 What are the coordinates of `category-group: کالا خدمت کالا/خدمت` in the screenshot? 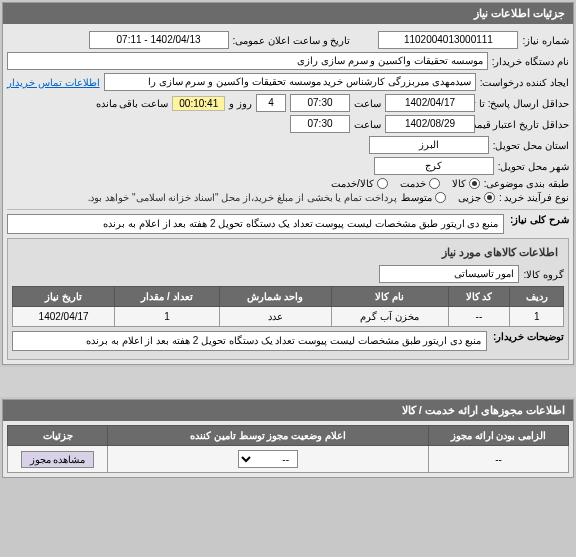 It's located at (406, 184).